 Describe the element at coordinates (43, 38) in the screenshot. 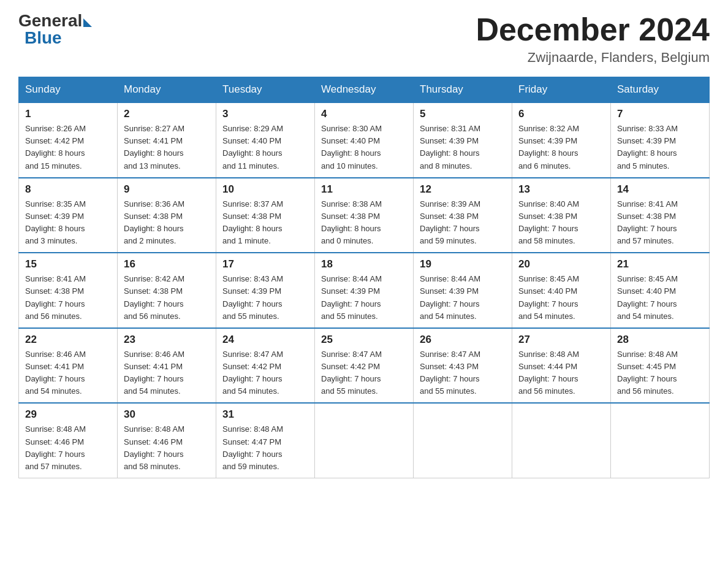

I see `logo-blue-text: Blue` at that location.